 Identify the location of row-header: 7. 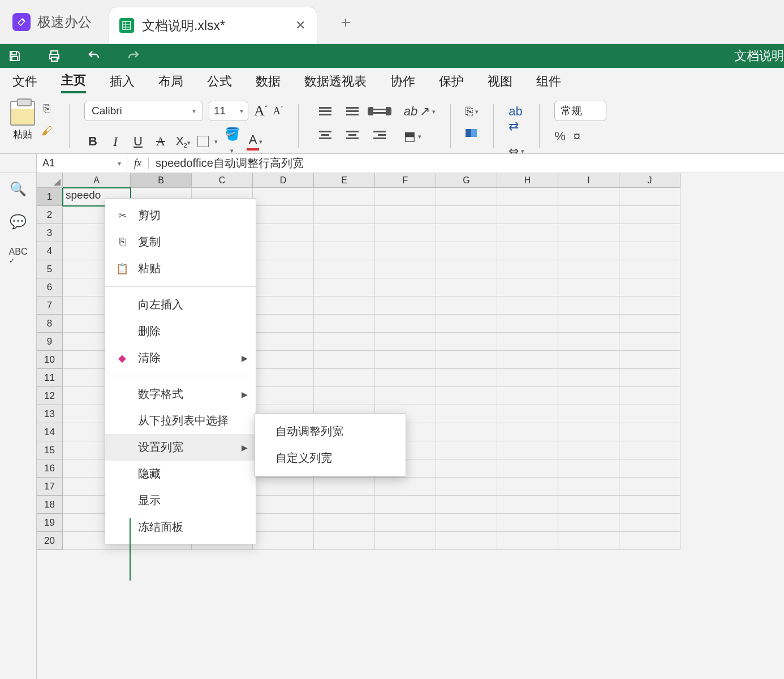
(50, 306).